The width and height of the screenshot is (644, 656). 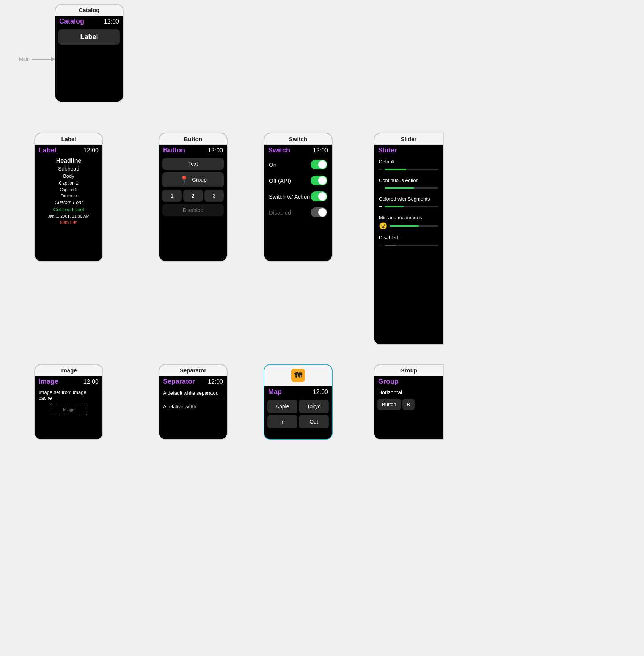 What do you see at coordinates (409, 413) in the screenshot?
I see `group-content: Horizontal Button B` at bounding box center [409, 413].